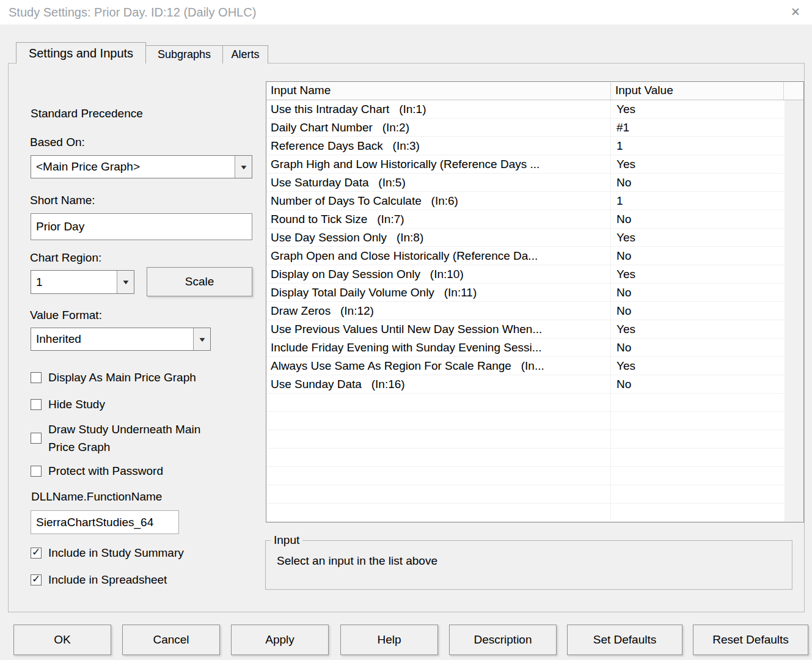  What do you see at coordinates (142, 227) in the screenshot?
I see `short-name-input: Prior Day` at bounding box center [142, 227].